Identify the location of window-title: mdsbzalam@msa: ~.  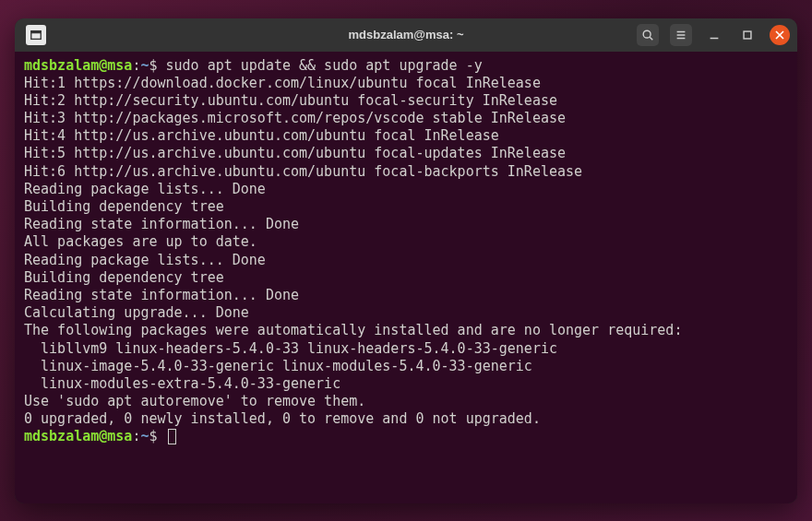
(406, 35).